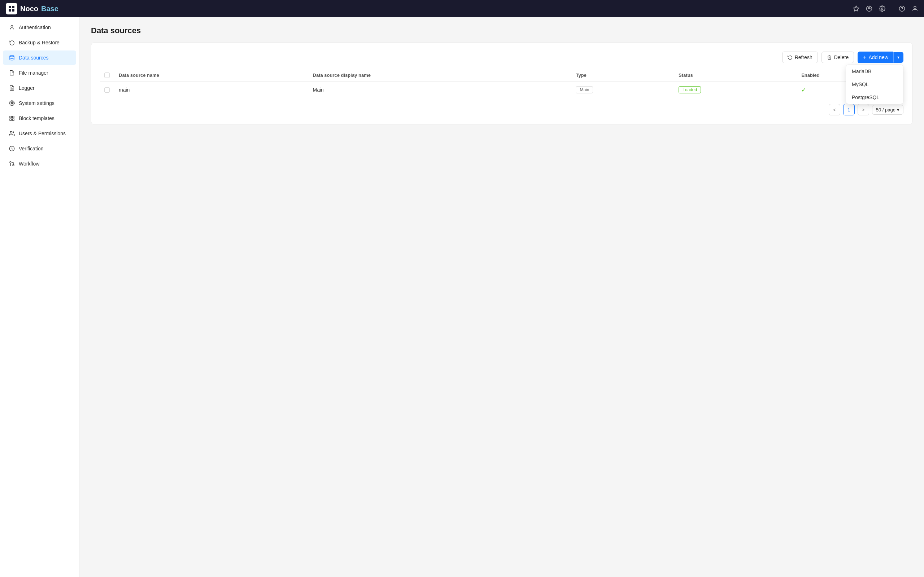 The image size is (924, 577). What do you see at coordinates (800, 57) in the screenshot?
I see `refresh-button: Refresh` at bounding box center [800, 57].